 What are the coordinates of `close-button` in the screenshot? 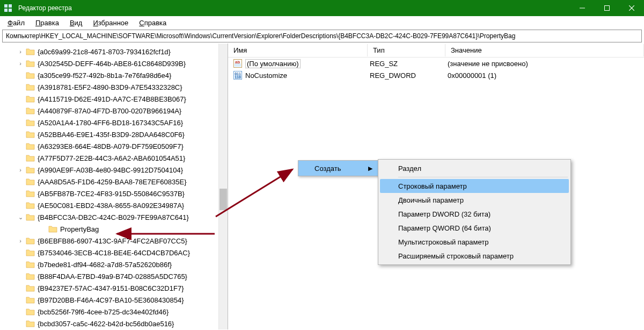 It's located at (632, 8).